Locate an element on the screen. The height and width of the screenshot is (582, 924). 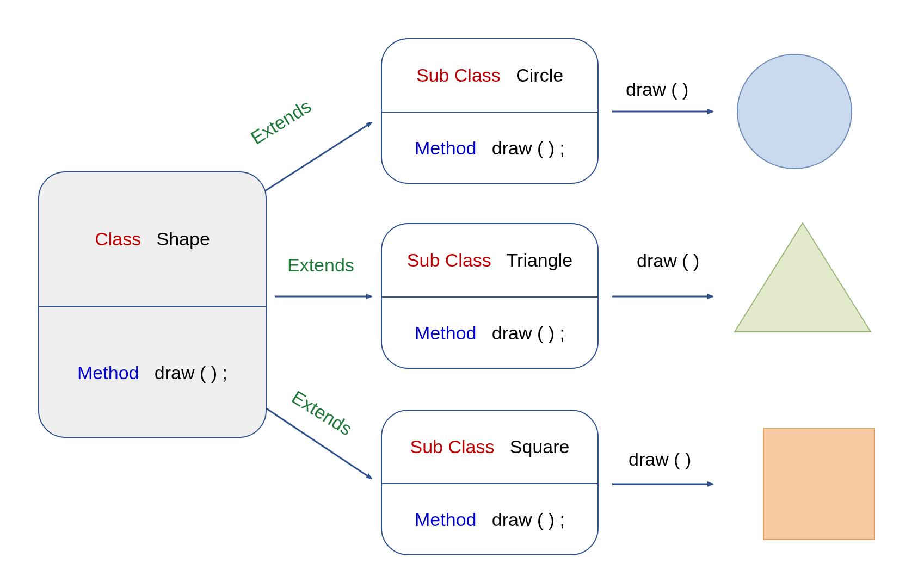
class-name-shape: Shape is located at coordinates (183, 239).